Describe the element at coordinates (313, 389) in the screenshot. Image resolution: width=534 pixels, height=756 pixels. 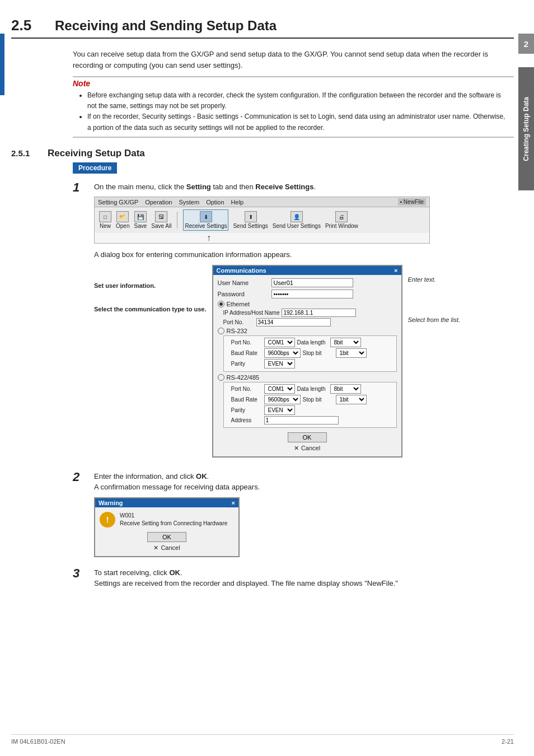
I see `rs422-port-row: Port No. COM1 Data length 8bit` at that location.